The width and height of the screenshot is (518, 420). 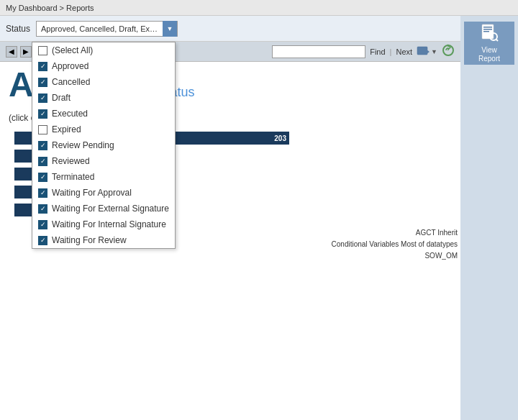 I want to click on chart-bar-value-0: 203, so click(x=281, y=138).